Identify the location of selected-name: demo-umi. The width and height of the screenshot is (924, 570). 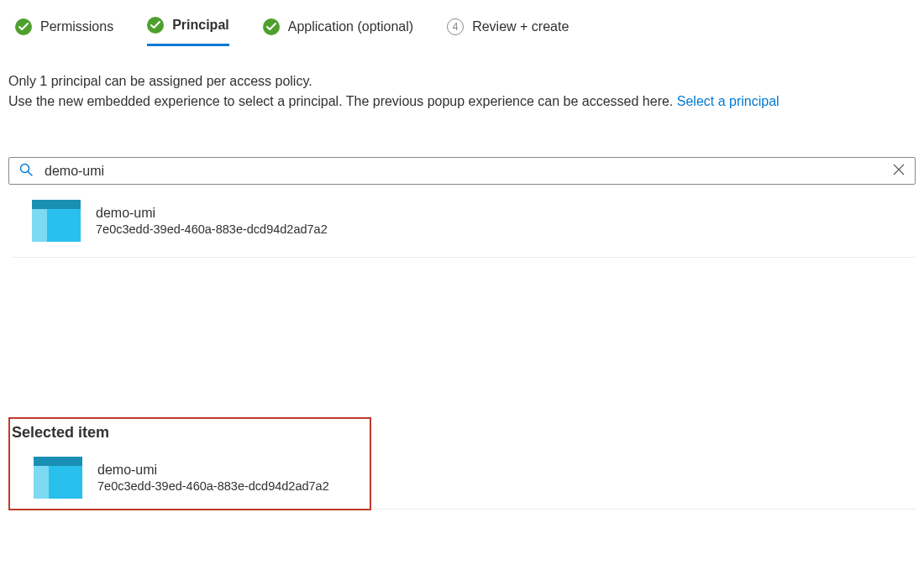
(213, 470).